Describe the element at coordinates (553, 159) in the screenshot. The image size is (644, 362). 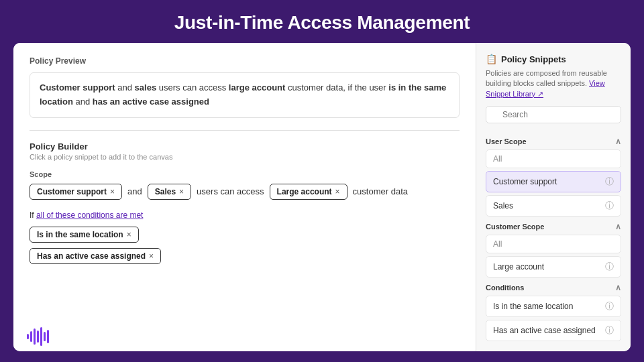
I see `user-scope-all: All` at that location.